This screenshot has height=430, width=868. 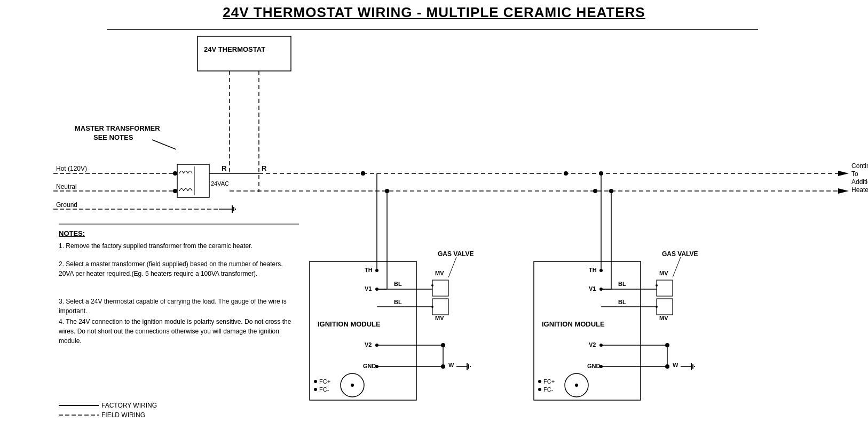 I want to click on svg-text: Heaters, so click(x=859, y=190).